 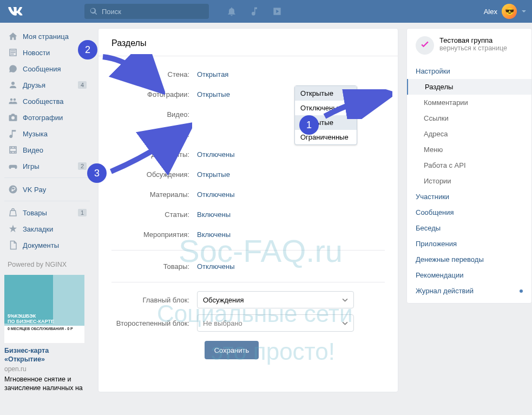 What do you see at coordinates (82, 166) in the screenshot?
I see `badge: 2` at bounding box center [82, 166].